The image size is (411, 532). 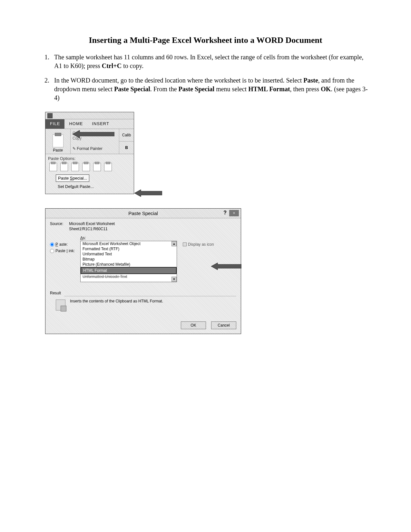 What do you see at coordinates (193, 325) in the screenshot?
I see `ok-button: OK` at bounding box center [193, 325].